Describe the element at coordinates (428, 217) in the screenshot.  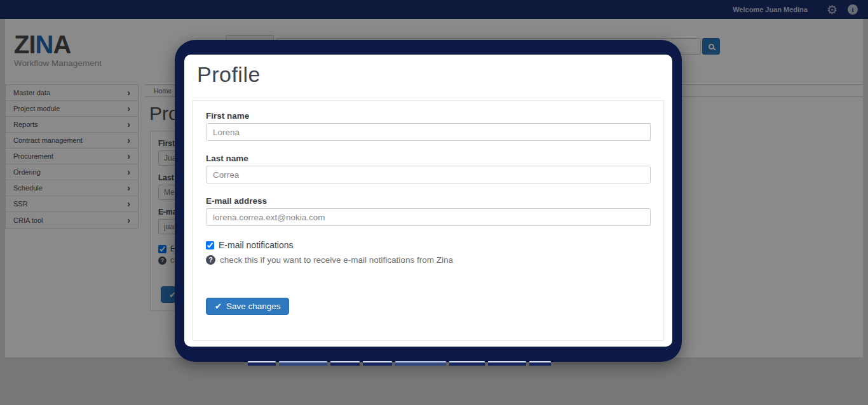
I see `email-field` at that location.